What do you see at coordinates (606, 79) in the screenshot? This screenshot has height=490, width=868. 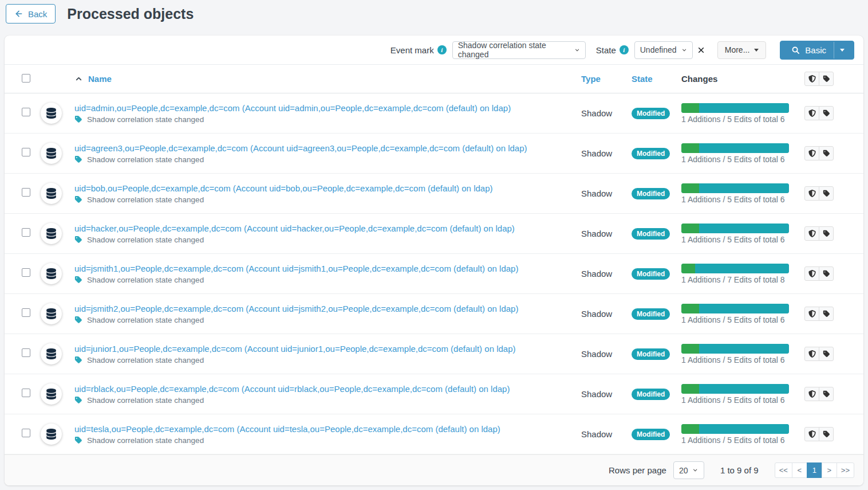 I see `column-header-type: Type` at bounding box center [606, 79].